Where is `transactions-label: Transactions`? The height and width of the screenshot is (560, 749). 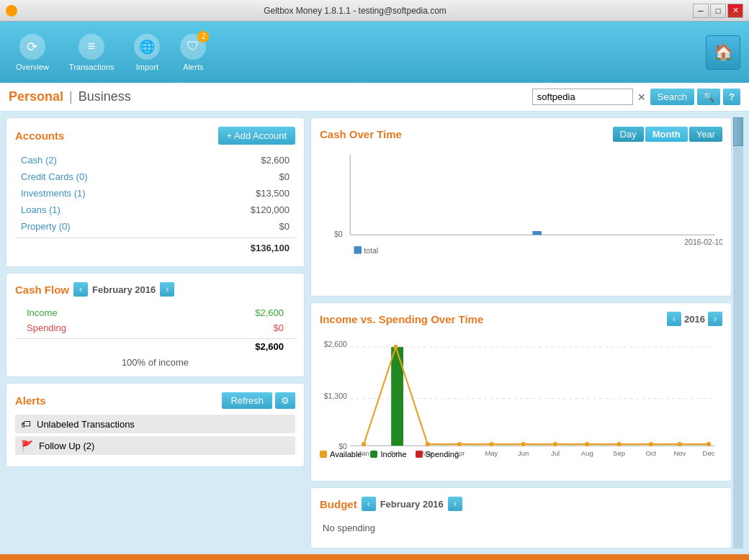
transactions-label: Transactions is located at coordinates (92, 67).